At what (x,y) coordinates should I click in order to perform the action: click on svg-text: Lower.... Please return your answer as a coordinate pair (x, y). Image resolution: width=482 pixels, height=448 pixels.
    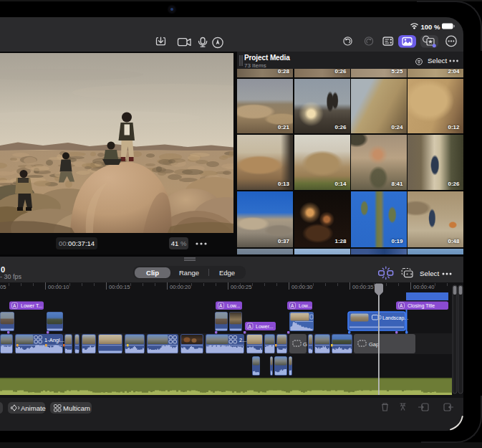
    Looking at the image, I should click on (265, 327).